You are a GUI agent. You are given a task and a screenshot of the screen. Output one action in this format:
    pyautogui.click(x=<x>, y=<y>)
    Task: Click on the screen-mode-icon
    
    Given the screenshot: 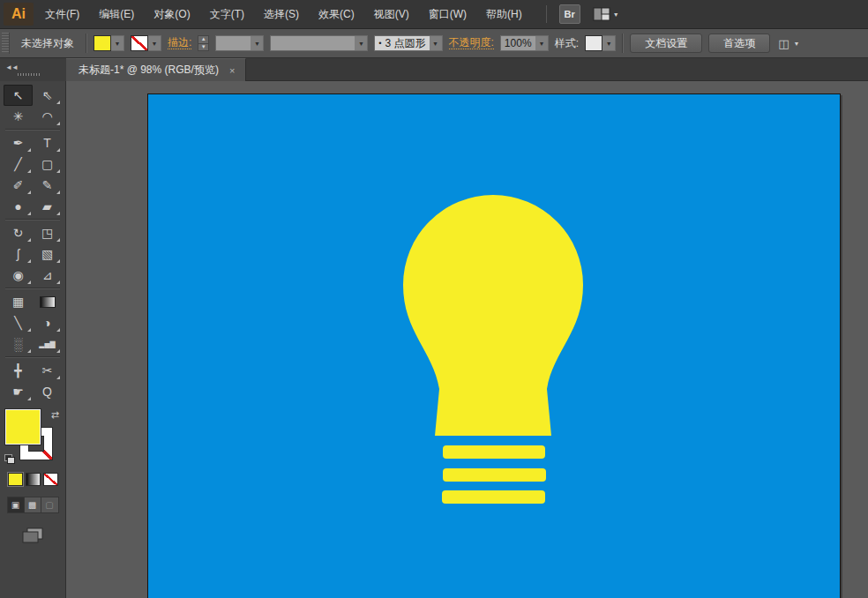 What is the action you would take?
    pyautogui.click(x=33, y=535)
    